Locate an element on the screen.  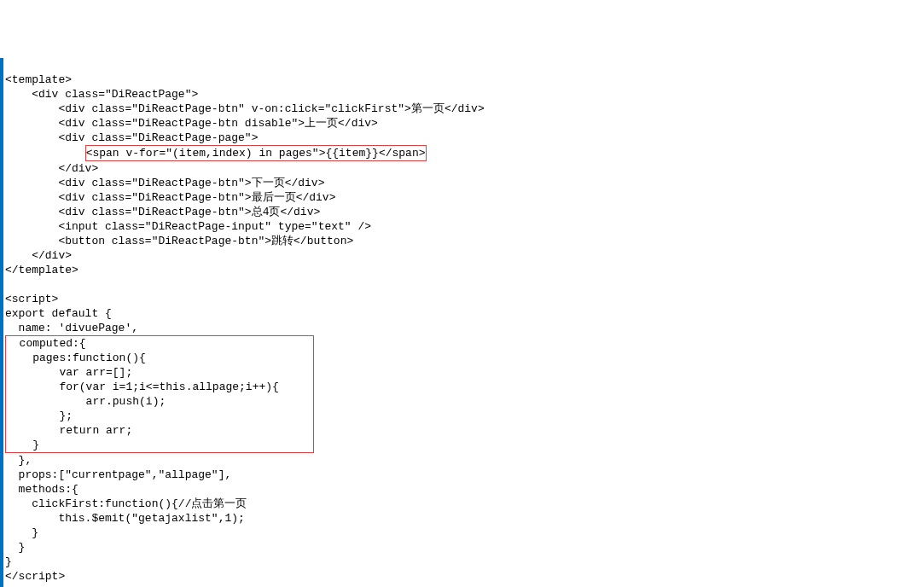
code-line: name: 'divuePage', is located at coordinates (72, 328).